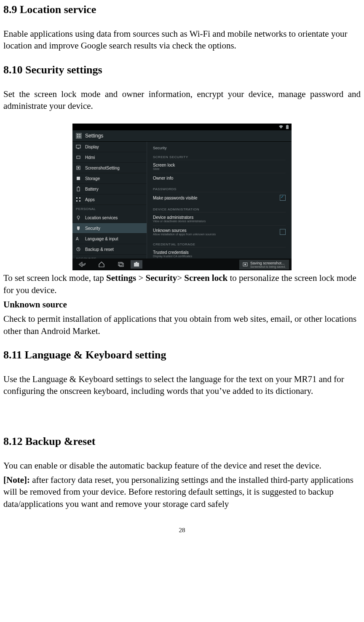  I want to click on row-primary: Unknown sources, so click(217, 230).